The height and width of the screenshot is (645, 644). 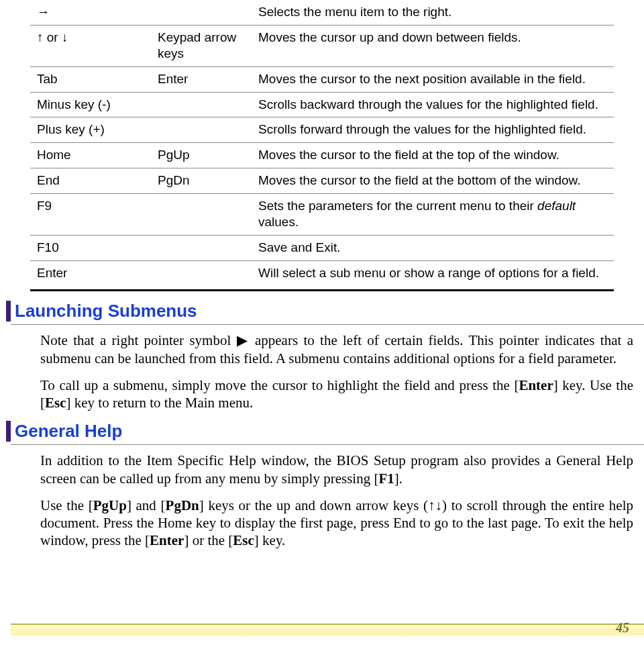 I want to click on cell-alt: PgDn, so click(x=201, y=181).